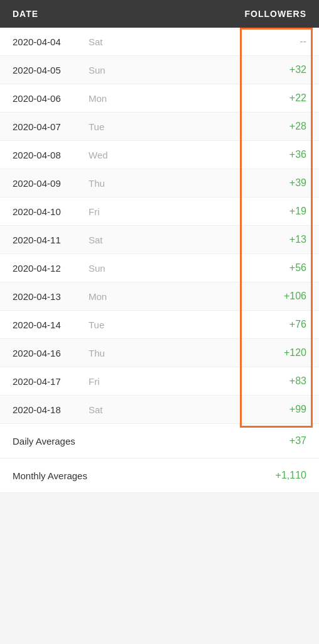 This screenshot has height=644, width=319. Describe the element at coordinates (60, 297) in the screenshot. I see `row-left: 2020-04-13 Mon` at that location.